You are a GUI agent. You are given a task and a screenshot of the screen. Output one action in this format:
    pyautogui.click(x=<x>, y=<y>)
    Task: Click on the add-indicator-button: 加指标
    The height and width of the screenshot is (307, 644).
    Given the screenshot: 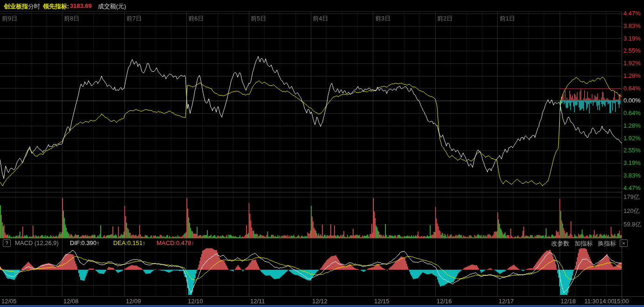 What is the action you would take?
    pyautogui.click(x=583, y=244)
    